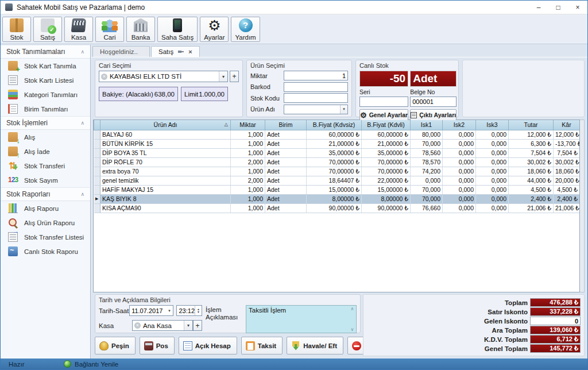 Image resolution: width=588 pixels, height=370 pixels. What do you see at coordinates (386, 153) in the screenshot?
I see `cell-b-fiyat-kdvli: 35,00000 ₺` at bounding box center [386, 153].